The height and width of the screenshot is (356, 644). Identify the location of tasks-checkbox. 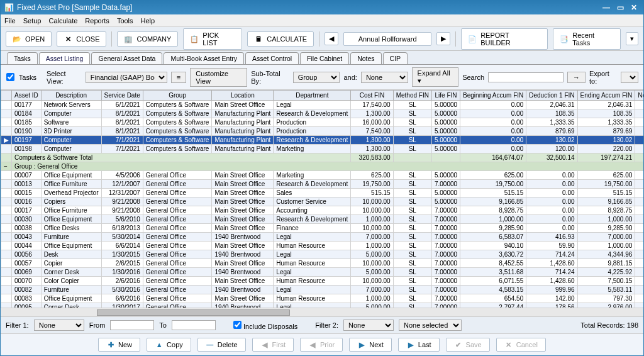
(10, 77).